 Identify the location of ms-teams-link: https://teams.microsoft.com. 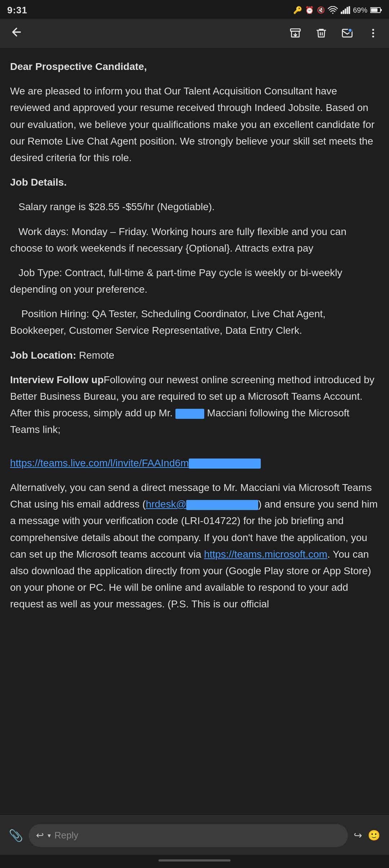
(265, 554).